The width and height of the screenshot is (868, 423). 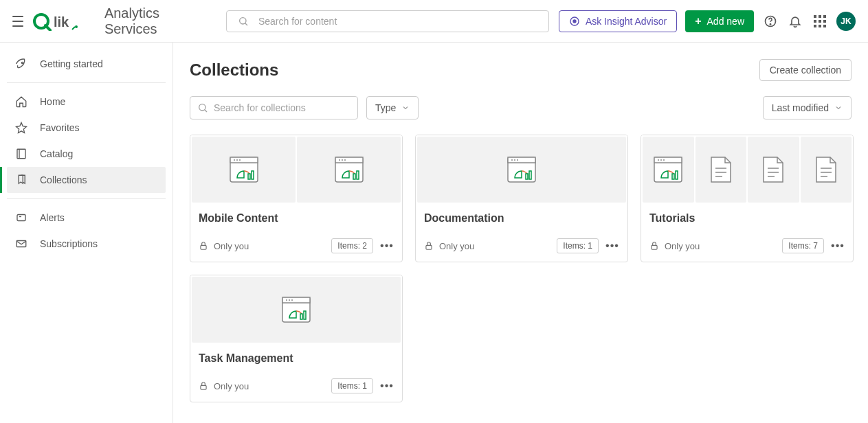 What do you see at coordinates (296, 339) in the screenshot?
I see `collection-card: Task ManagementOnly youItems: 1•••` at bounding box center [296, 339].